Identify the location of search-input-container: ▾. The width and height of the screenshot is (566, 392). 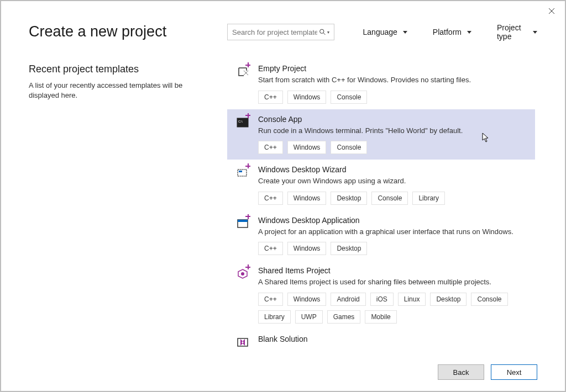
(281, 32).